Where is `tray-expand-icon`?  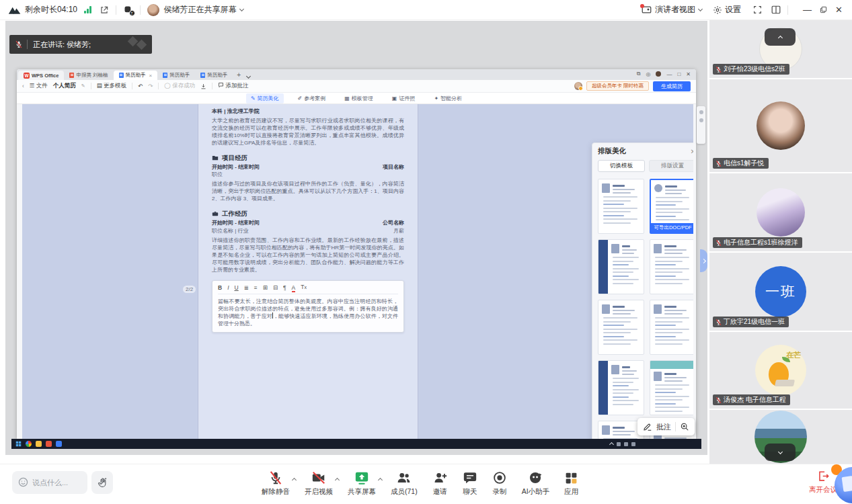 tray-expand-icon is located at coordinates (612, 445).